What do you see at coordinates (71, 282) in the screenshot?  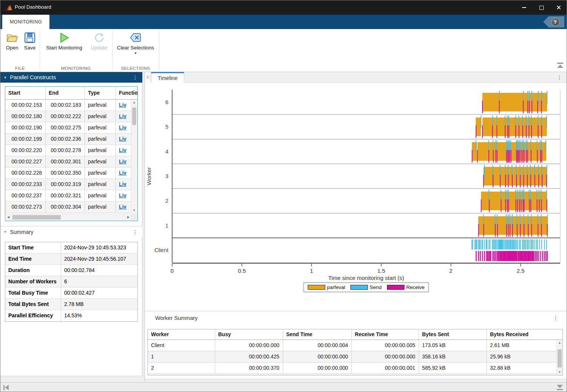 I see `summary-row: Number of Workers6` at bounding box center [71, 282].